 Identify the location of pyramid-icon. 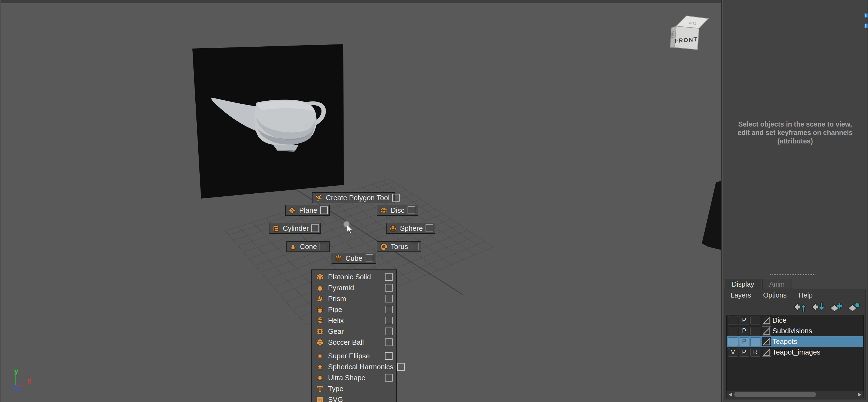
(320, 288).